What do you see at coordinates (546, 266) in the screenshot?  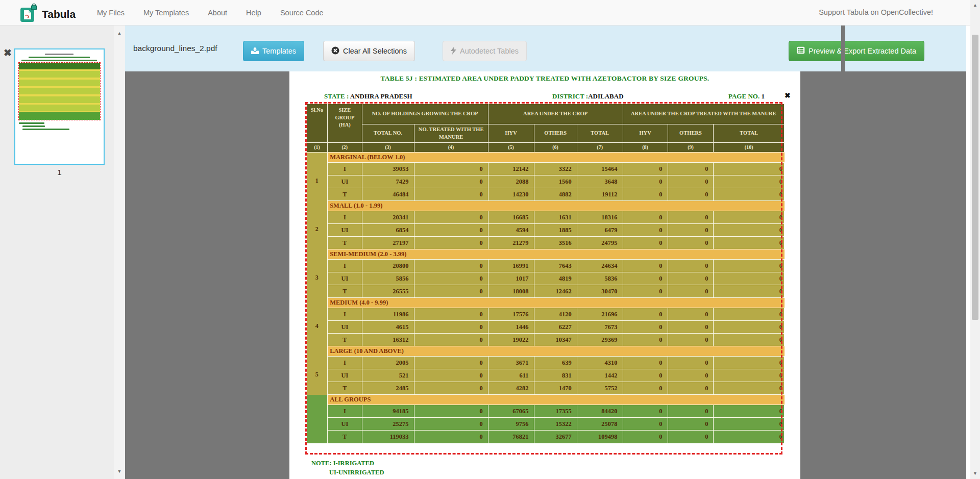 I see `table-row: I20800016991764324634000` at bounding box center [546, 266].